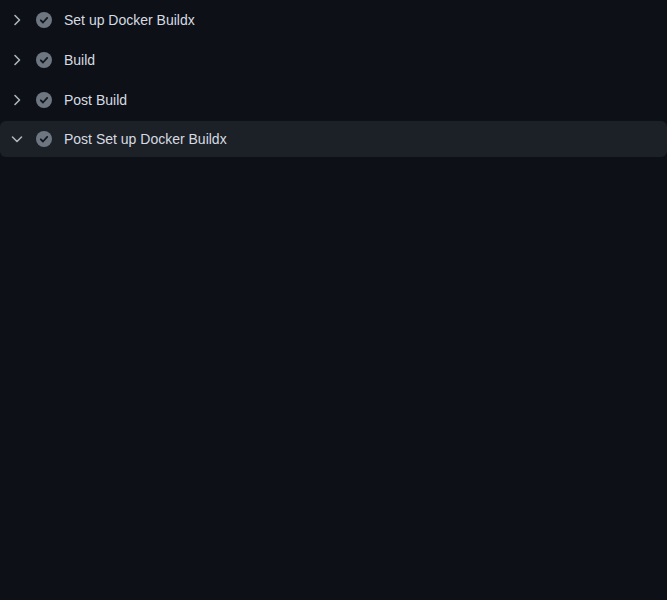 This screenshot has height=600, width=667. What do you see at coordinates (334, 459) in the screenshot?
I see `log-line: 14time="2021-04-23T18:02:38Z" level=debu…` at bounding box center [334, 459].